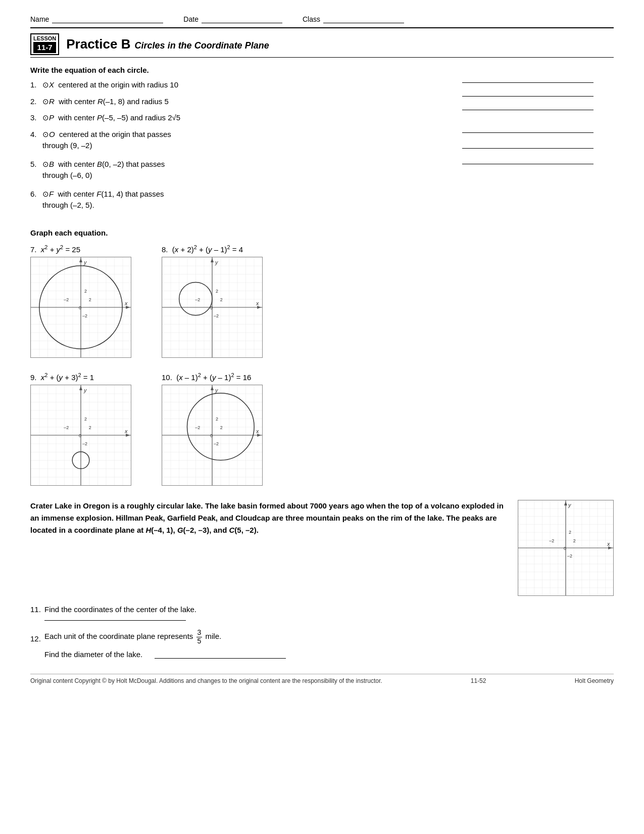 The width and height of the screenshot is (644, 834). I want to click on lesson-box: LESSON 11-7, so click(44, 44).